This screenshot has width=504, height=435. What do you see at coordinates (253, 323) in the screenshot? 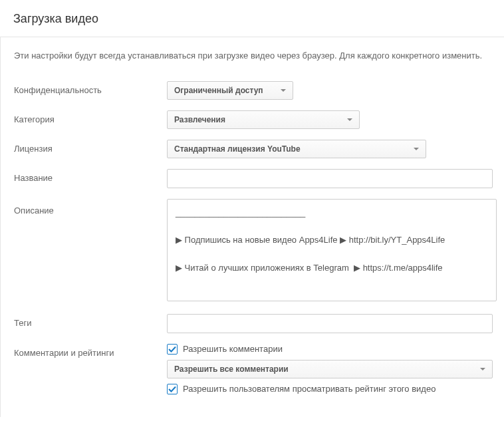
I see `row-tags: Теги` at bounding box center [253, 323].